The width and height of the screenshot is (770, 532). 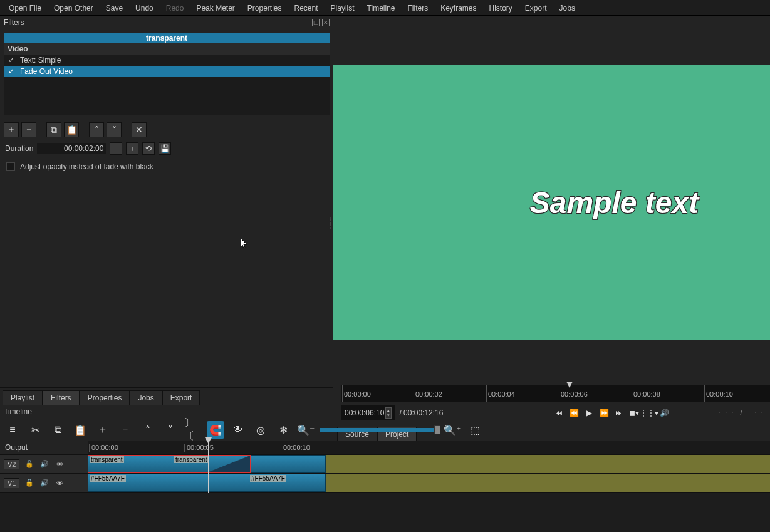 I want to click on skip-next-icon: ⏭, so click(x=619, y=413).